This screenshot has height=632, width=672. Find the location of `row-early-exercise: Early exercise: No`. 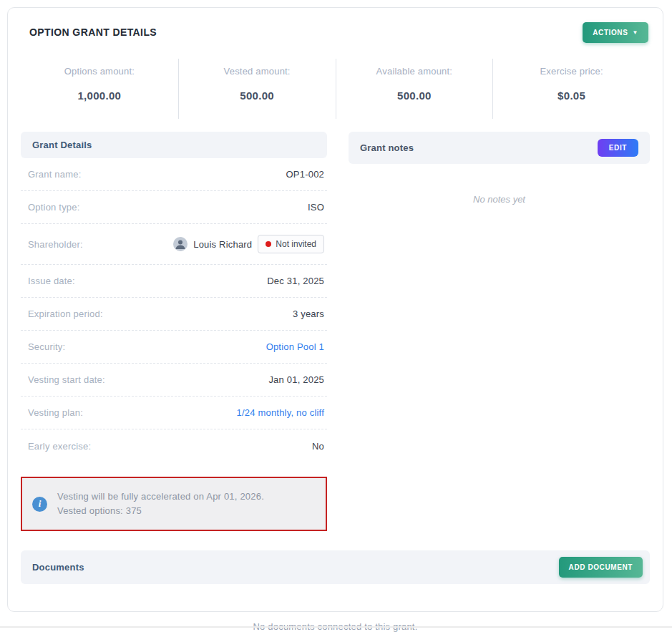

row-early-exercise: Early exercise: No is located at coordinates (174, 446).